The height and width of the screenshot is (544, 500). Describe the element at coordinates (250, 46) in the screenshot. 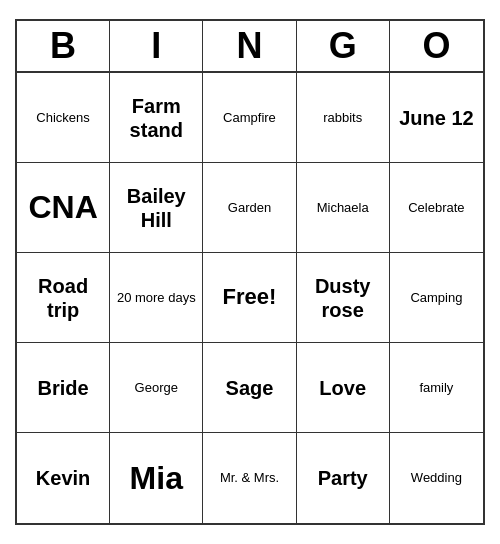

I see `header-letter: N` at that location.